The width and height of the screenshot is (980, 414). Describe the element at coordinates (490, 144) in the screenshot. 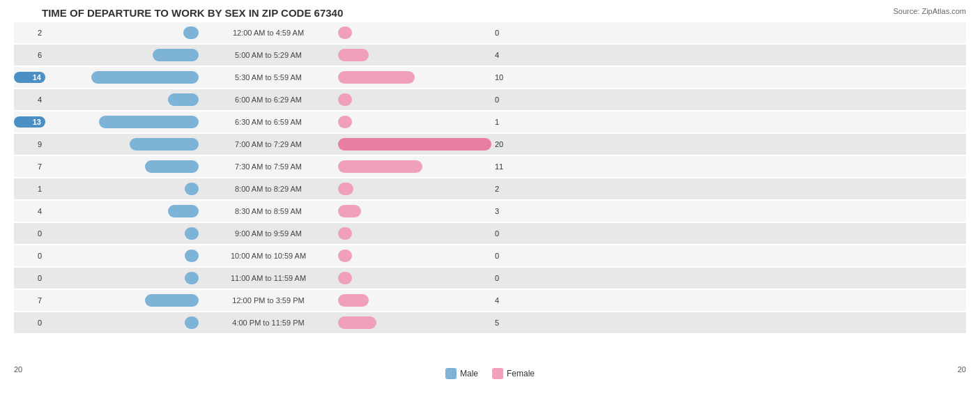

I see `chart-row: 9 7:00 AM to 7:29 AM 20` at that location.